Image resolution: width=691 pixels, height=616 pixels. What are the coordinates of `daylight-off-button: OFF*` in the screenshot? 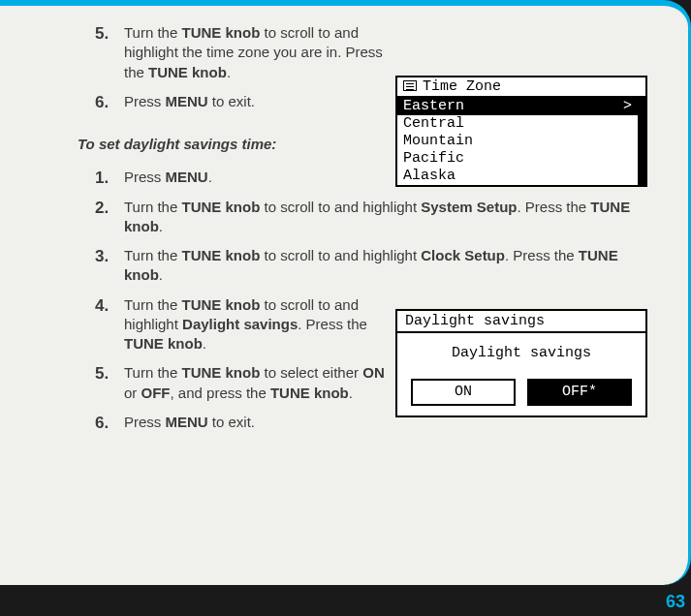 It's located at (580, 392).